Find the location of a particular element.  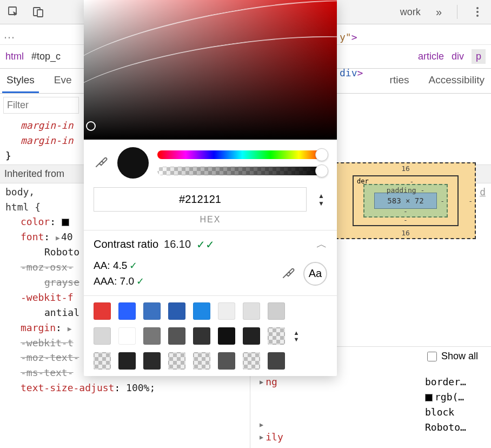

contrast-label: Contrast ratio is located at coordinates (126, 245).